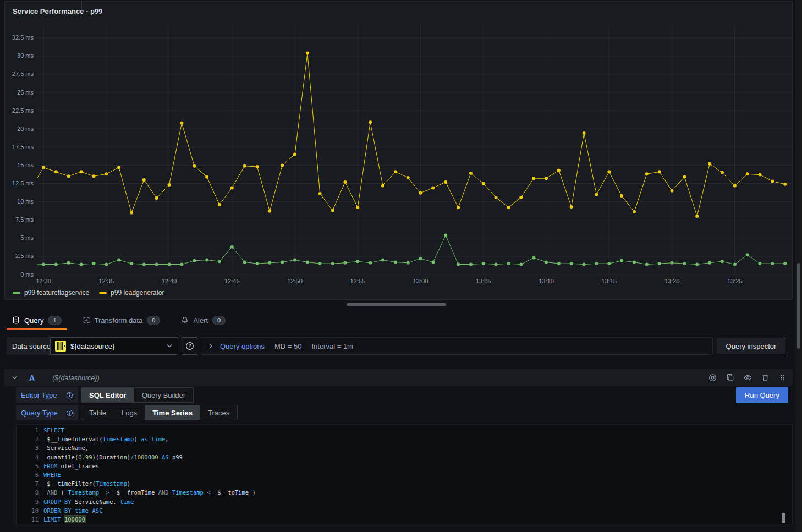  I want to click on code-line: 4 quantile(0.99)(Duration)/1000000 AS p9…, so click(404, 457).